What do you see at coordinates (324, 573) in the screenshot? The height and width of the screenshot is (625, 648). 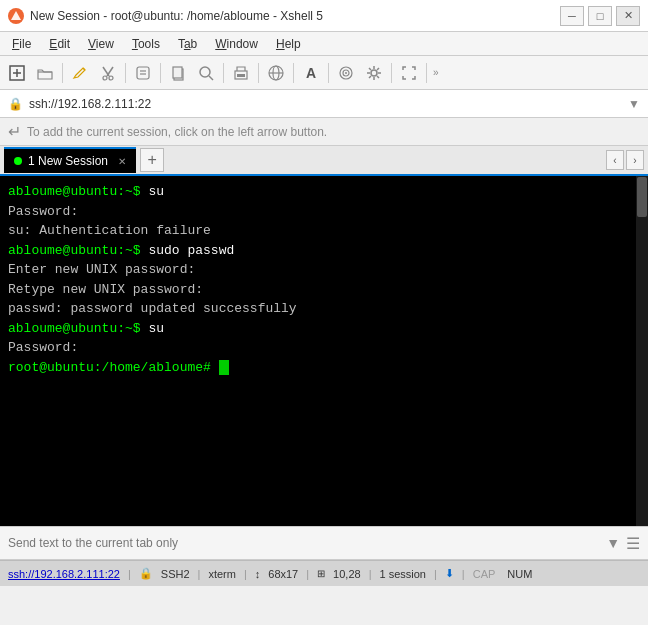 I see `status-bar: ssh://192.168.2.111:22 | 🔒 SSH2 | xterm …` at bounding box center [324, 573].